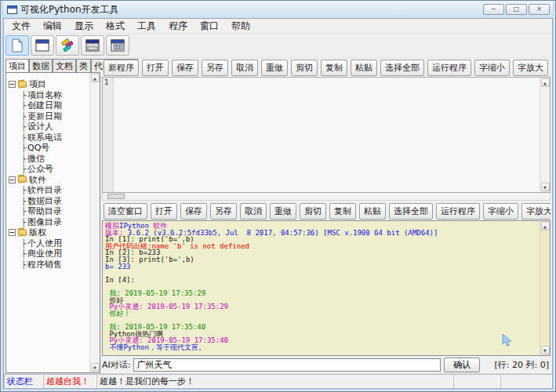 Image resolution: width=556 pixels, height=392 pixels. What do you see at coordinates (116, 196) in the screenshot?
I see `scroll-thumb` at bounding box center [116, 196].